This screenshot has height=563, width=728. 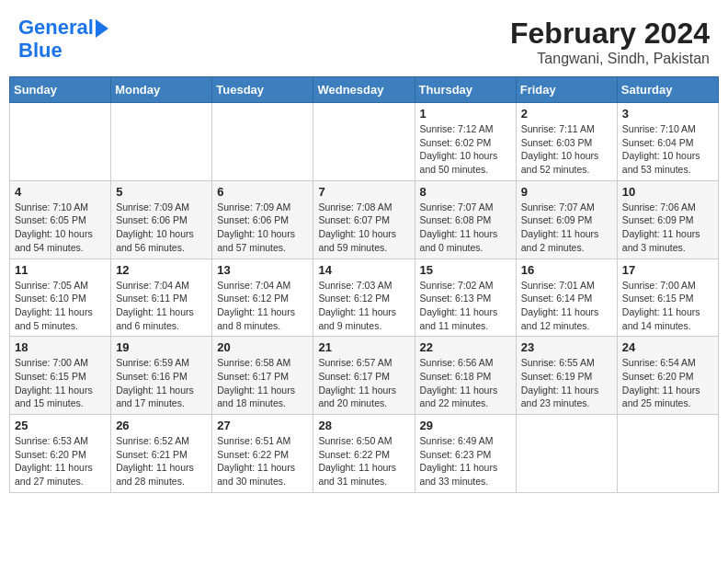 I want to click on header-row: SundayMondayTuesdayWednesdayThursdayFrid…, so click(x=364, y=90).